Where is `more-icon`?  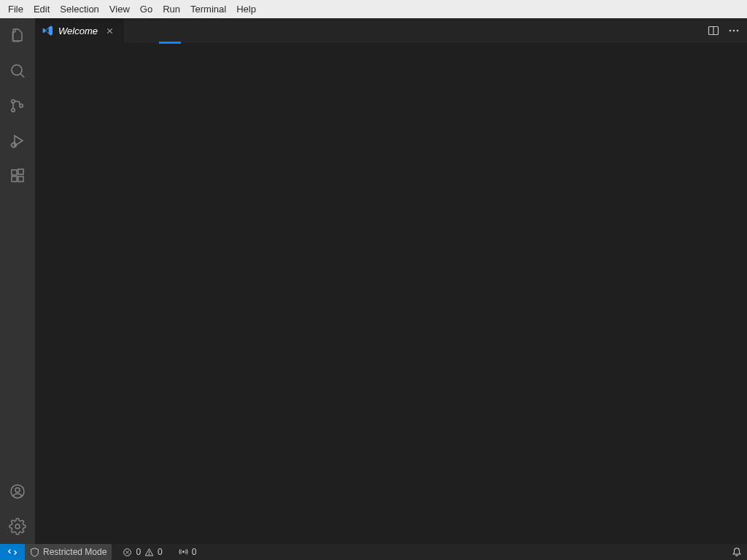 more-icon is located at coordinates (734, 31).